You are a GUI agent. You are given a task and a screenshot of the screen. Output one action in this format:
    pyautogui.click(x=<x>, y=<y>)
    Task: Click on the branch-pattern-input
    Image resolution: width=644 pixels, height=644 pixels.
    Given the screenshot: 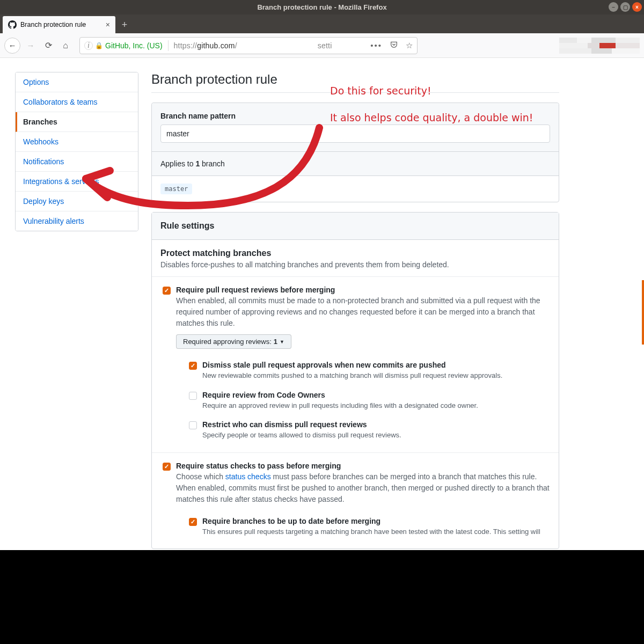 What is the action you would take?
    pyautogui.click(x=355, y=134)
    